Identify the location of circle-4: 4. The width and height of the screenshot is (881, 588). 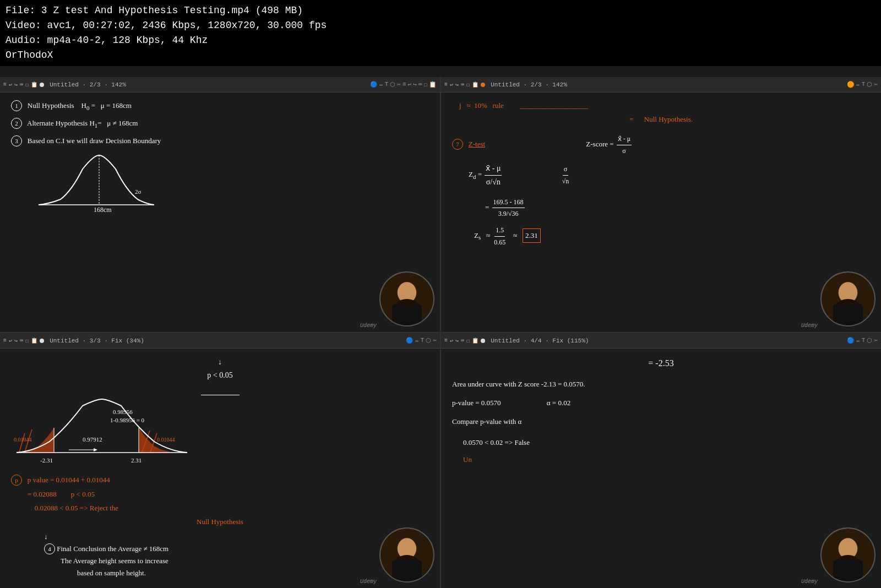
(50, 549).